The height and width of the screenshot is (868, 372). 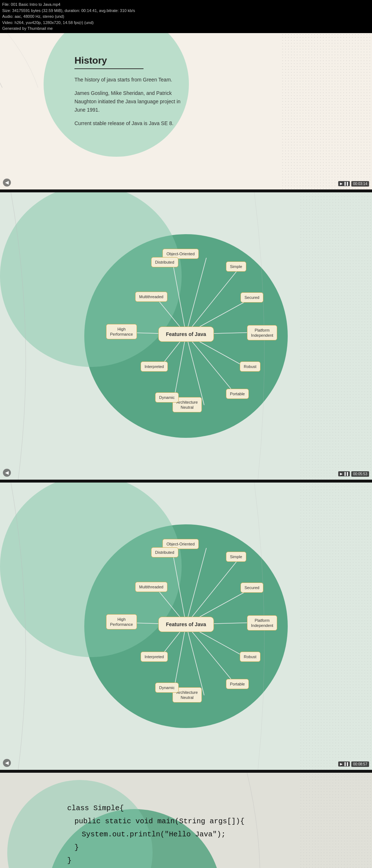 What do you see at coordinates (132, 60) in the screenshot?
I see `history-title: History` at bounding box center [132, 60].